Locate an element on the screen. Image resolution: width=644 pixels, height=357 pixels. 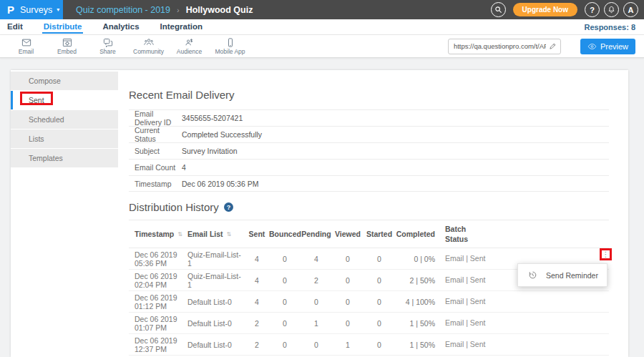
menu-item-send-reminder: Send Reminder is located at coordinates (572, 275).